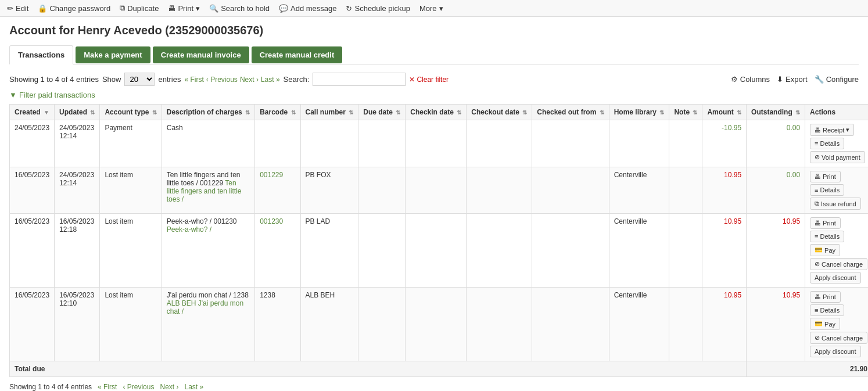 The height and width of the screenshot is (391, 868). Describe the element at coordinates (639, 113) in the screenshot. I see `col-home-library: Home library ⇅` at that location.